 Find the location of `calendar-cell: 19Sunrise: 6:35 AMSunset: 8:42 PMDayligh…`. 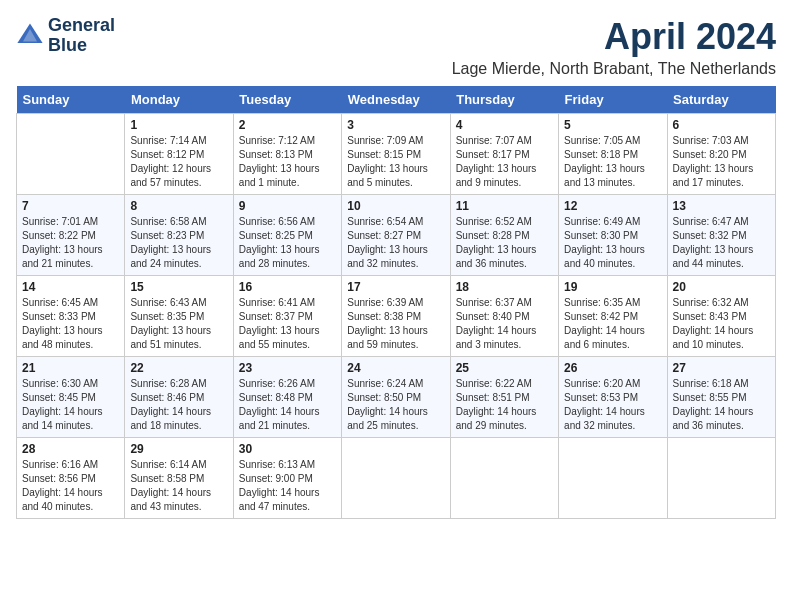

calendar-cell: 19Sunrise: 6:35 AMSunset: 8:42 PMDayligh… is located at coordinates (613, 316).